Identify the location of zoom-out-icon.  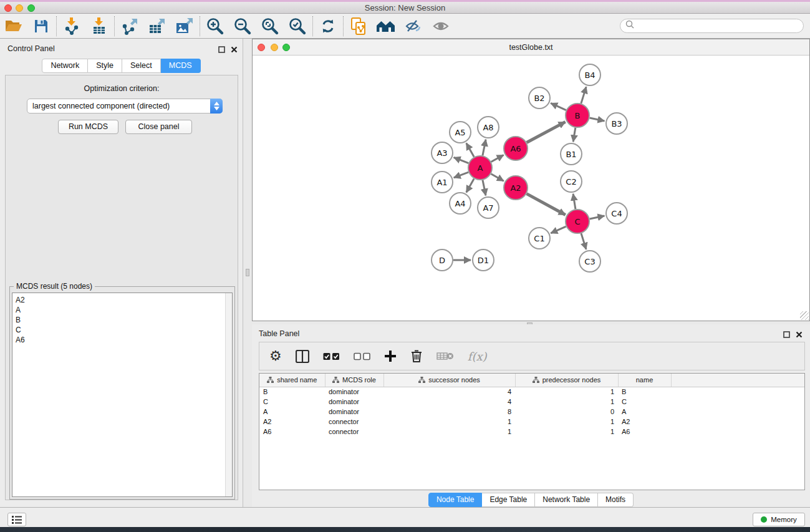
(243, 26).